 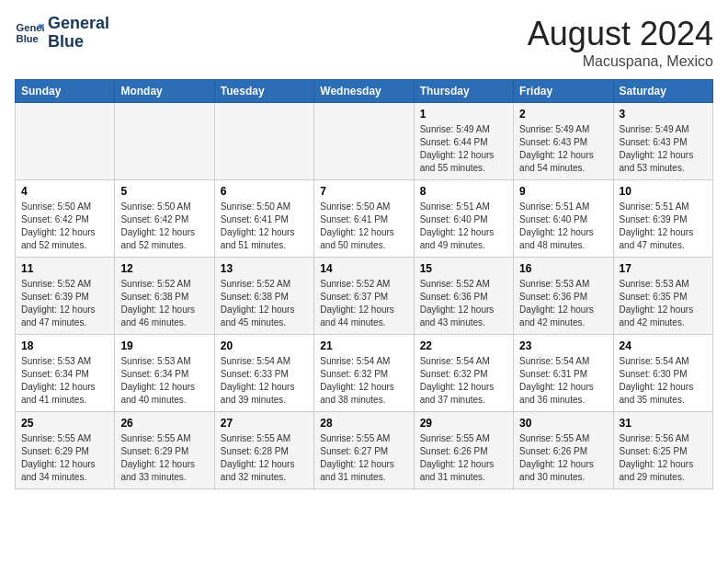 What do you see at coordinates (364, 269) in the screenshot?
I see `day-number: 14` at bounding box center [364, 269].